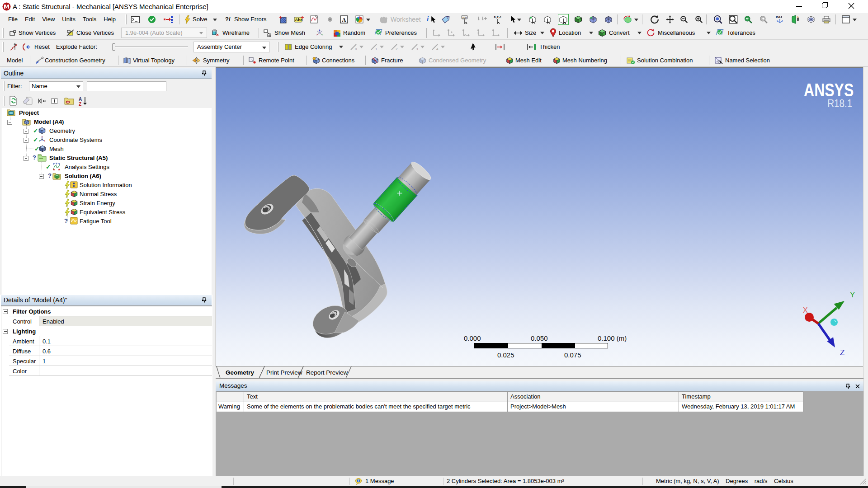 This screenshot has height=488, width=868. What do you see at coordinates (299, 20) in the screenshot?
I see `svg-text: Abc` at bounding box center [299, 20].